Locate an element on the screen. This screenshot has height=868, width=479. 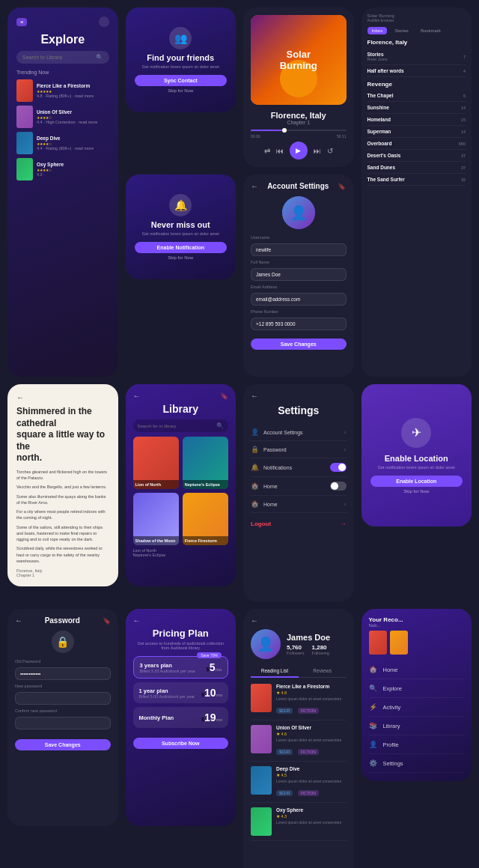
nav-item-library: 📚 Library is located at coordinates (417, 726).